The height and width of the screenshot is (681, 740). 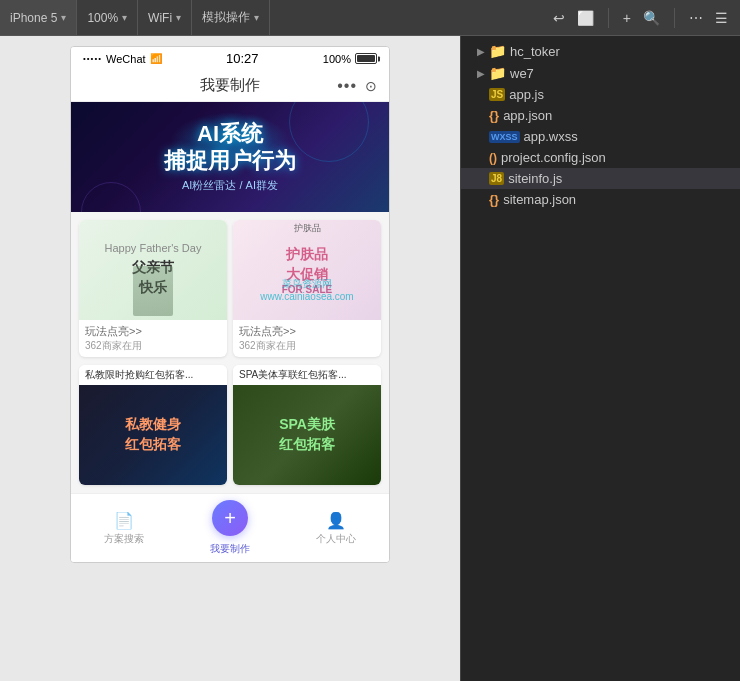 What do you see at coordinates (307, 264) in the screenshot?
I see `skincare-text: 护肤品大促销` at bounding box center [307, 264].